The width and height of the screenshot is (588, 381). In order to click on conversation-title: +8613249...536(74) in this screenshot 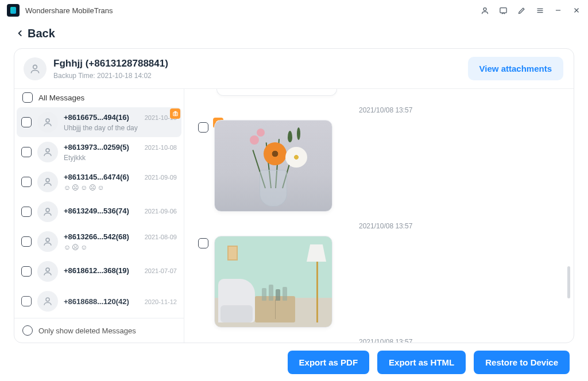, I will do `click(96, 211)`.